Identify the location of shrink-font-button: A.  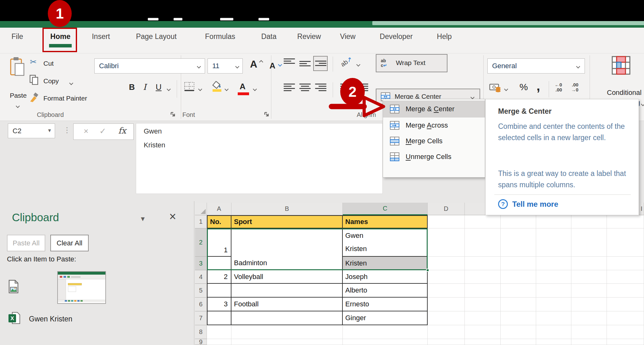
(272, 66).